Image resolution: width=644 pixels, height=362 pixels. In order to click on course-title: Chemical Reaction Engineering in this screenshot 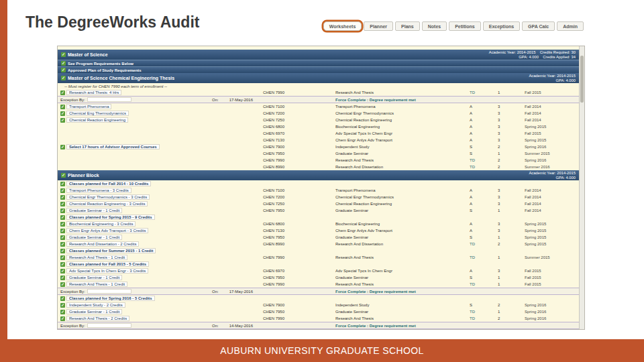, I will do `click(392, 120)`.